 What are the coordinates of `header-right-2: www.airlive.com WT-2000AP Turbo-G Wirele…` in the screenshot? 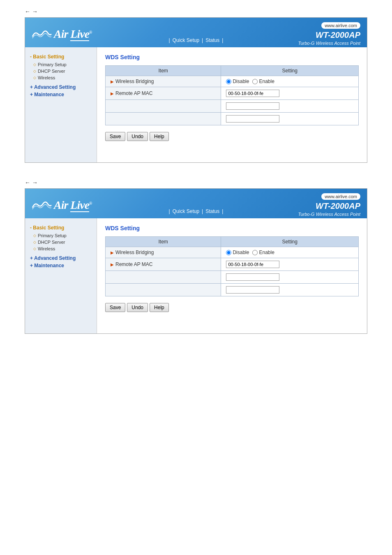 It's located at (330, 206).